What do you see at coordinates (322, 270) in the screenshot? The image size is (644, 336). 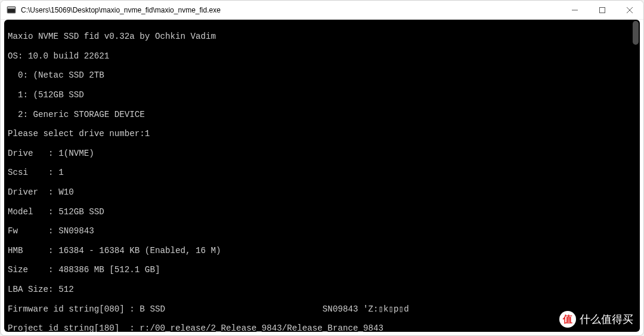 I see `console-line: Size : 488386 MB [512.1 GB]` at bounding box center [322, 270].